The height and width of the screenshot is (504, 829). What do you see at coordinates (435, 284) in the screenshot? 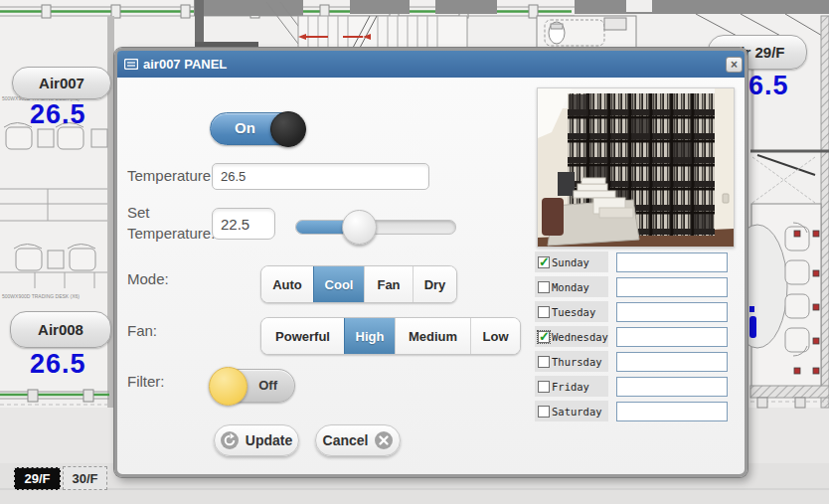
I see `mode-dry-label: Dry` at bounding box center [435, 284].